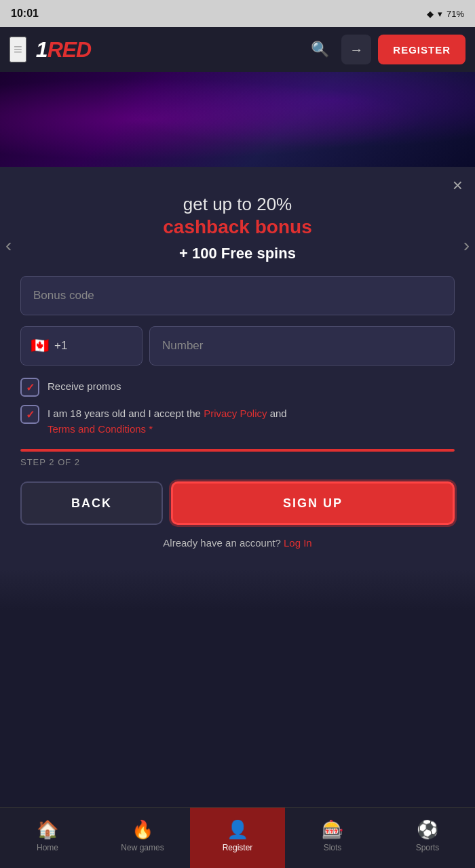  I want to click on age-terms-checkbox: ✓, so click(30, 414).